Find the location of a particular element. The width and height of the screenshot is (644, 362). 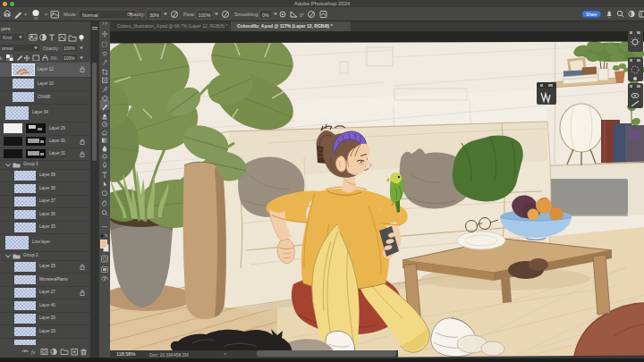

svg-text: 30% is located at coordinates (154, 15).